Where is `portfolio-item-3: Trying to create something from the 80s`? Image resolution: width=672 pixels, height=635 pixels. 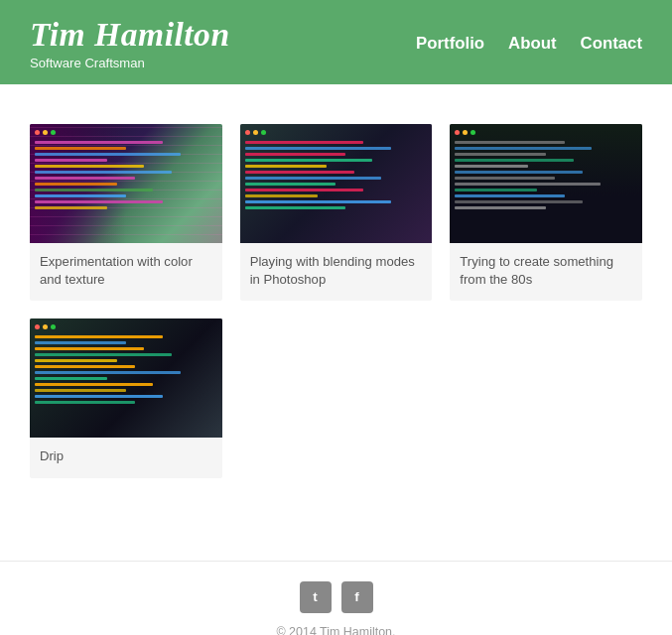
portfolio-item-3: Trying to create something from the 80s is located at coordinates (546, 212).